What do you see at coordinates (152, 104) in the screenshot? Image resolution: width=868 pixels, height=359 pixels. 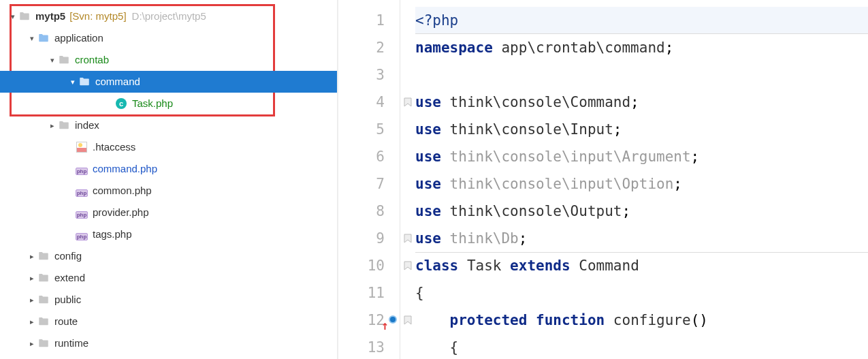 I see `tree-item-label: Task.php` at bounding box center [152, 104].